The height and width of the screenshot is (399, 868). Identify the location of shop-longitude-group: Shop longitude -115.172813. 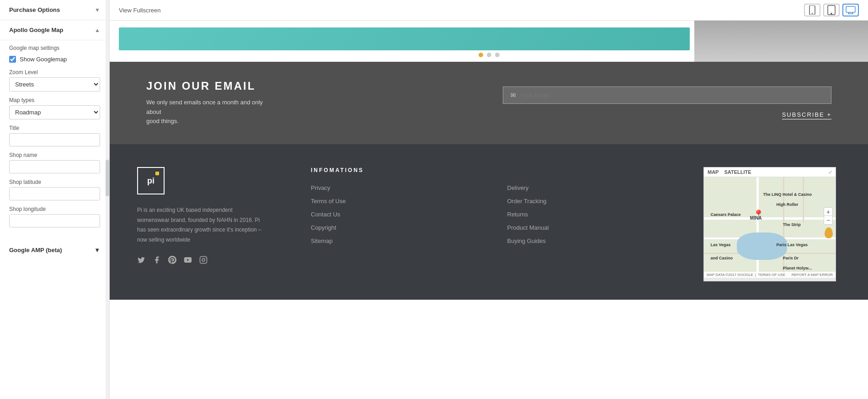
(55, 217).